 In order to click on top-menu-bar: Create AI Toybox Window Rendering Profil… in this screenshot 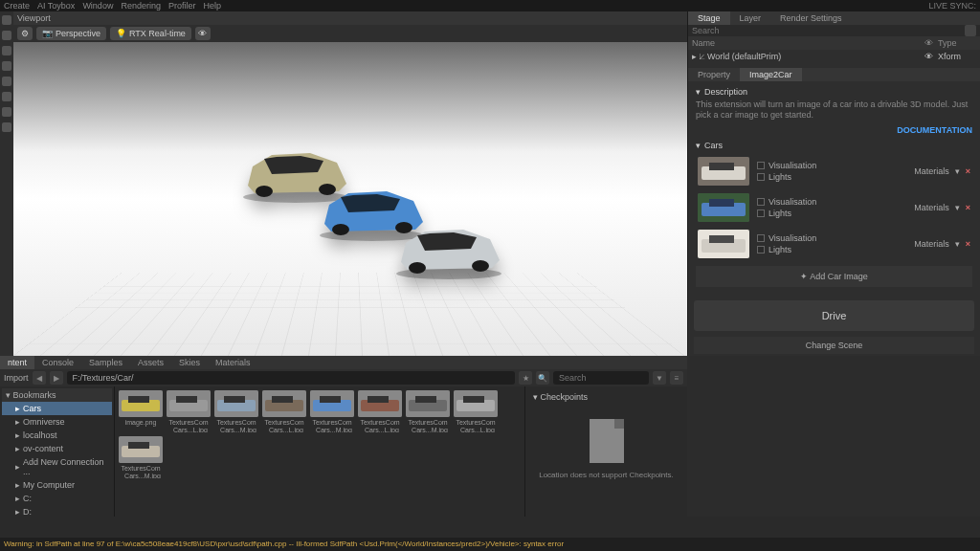, I will do `click(490, 6)`.